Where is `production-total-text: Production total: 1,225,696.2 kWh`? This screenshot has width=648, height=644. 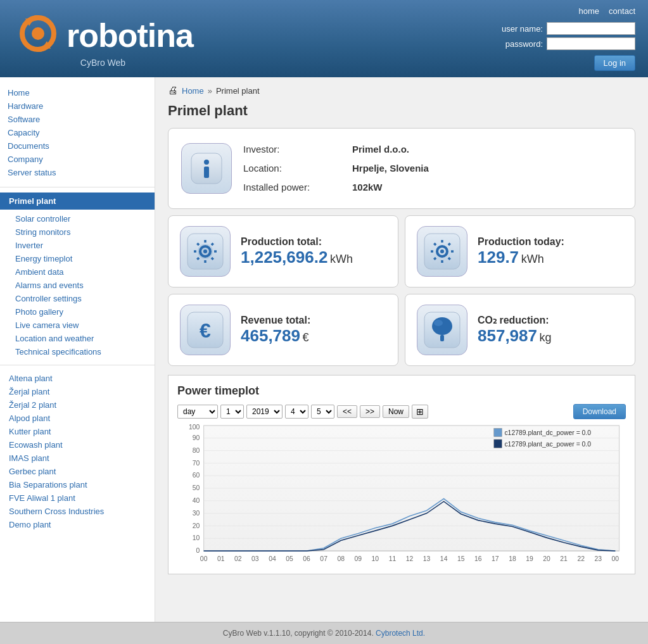 production-total-text: Production total: 1,225,696.2 kWh is located at coordinates (296, 252).